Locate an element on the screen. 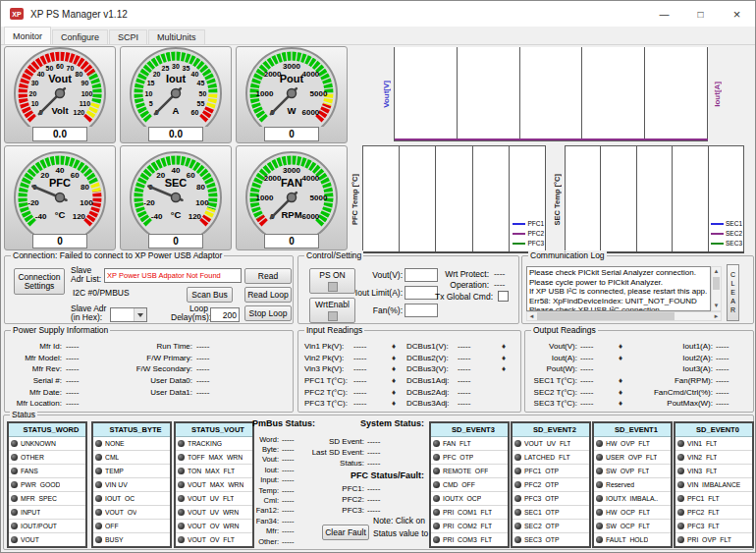 Image resolution: width=756 pixels, height=553 pixels. close-button: × is located at coordinates (736, 14).